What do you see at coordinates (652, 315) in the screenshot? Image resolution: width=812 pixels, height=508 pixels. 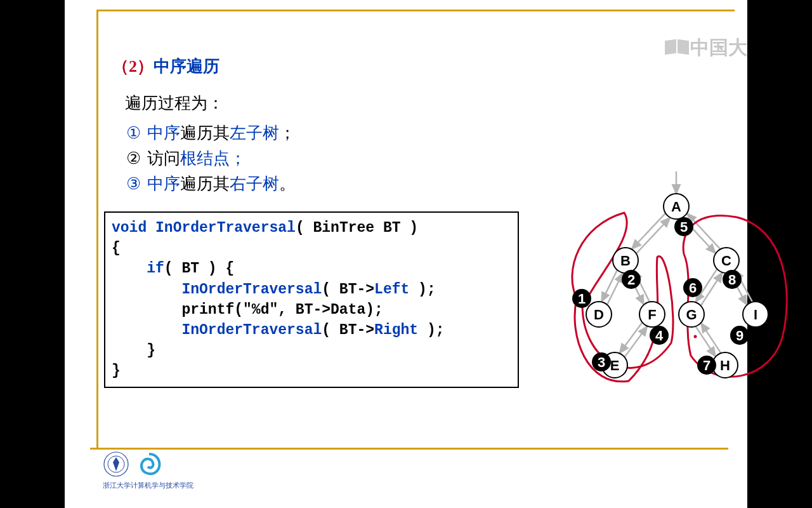 I see `svg-text: F` at bounding box center [652, 315].